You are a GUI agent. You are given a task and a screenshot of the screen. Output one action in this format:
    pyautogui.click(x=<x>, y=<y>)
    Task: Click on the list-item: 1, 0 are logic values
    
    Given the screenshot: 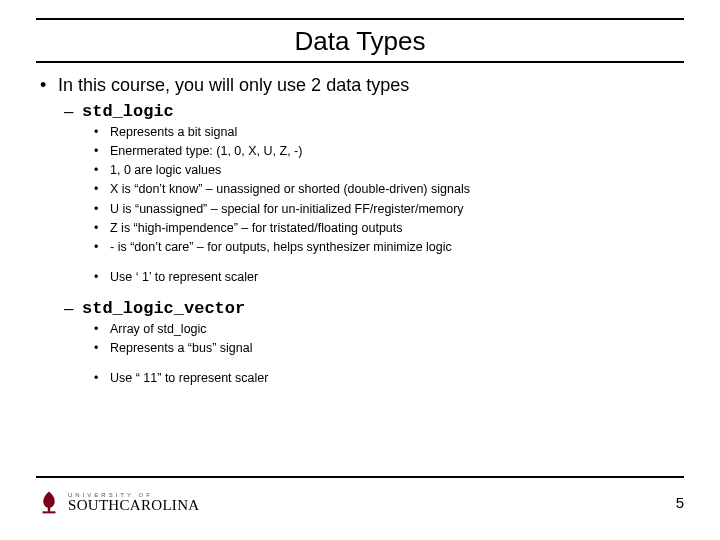 What is the action you would take?
    pyautogui.click(x=360, y=170)
    